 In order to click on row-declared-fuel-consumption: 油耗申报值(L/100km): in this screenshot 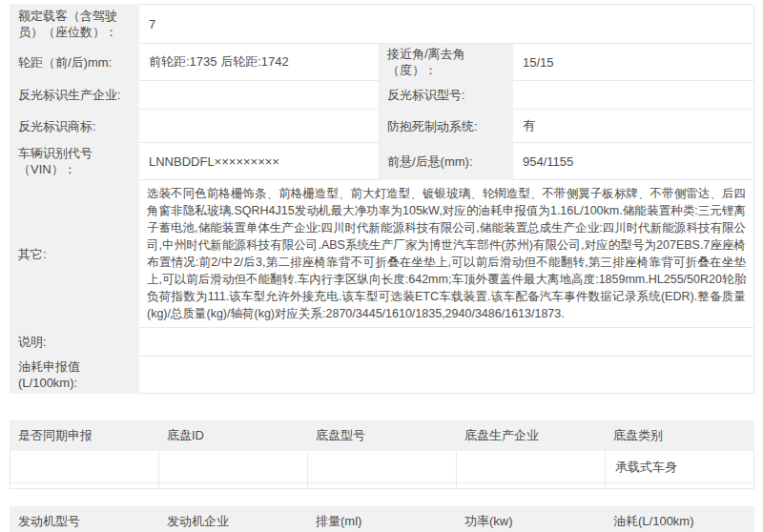, I will do `click(382, 376)`.